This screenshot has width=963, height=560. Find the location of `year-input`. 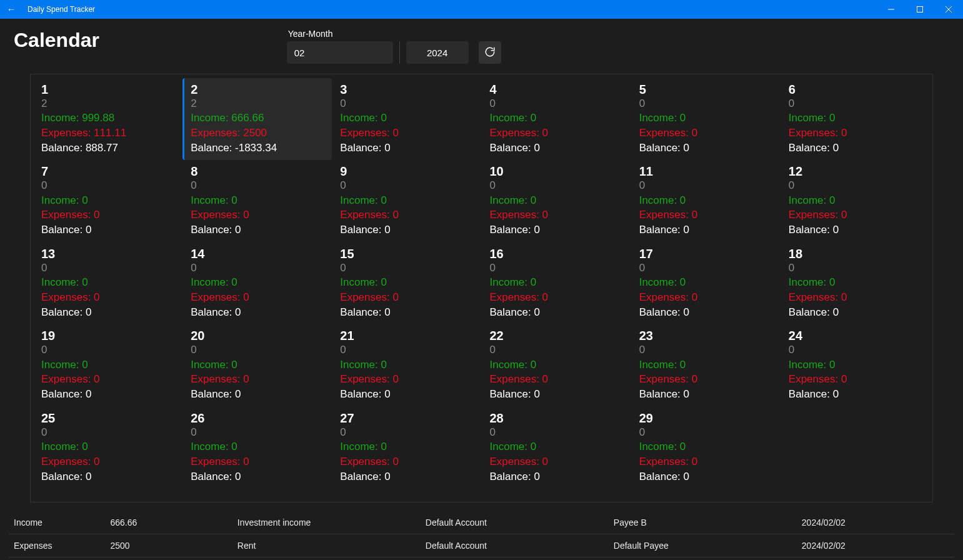

year-input is located at coordinates (437, 52).